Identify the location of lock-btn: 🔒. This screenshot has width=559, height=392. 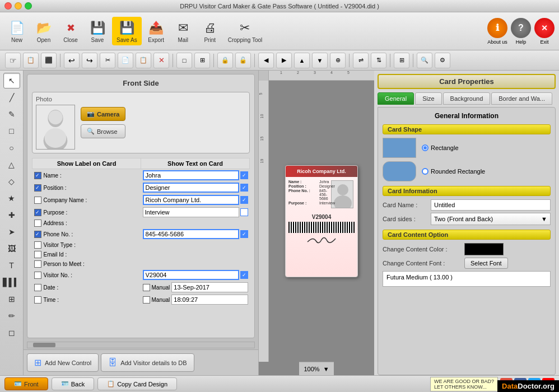
(225, 60).